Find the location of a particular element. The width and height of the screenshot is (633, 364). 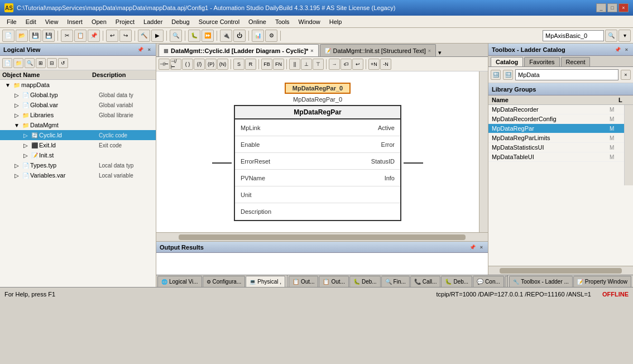

tb-debug: 🐛 is located at coordinates (194, 36).